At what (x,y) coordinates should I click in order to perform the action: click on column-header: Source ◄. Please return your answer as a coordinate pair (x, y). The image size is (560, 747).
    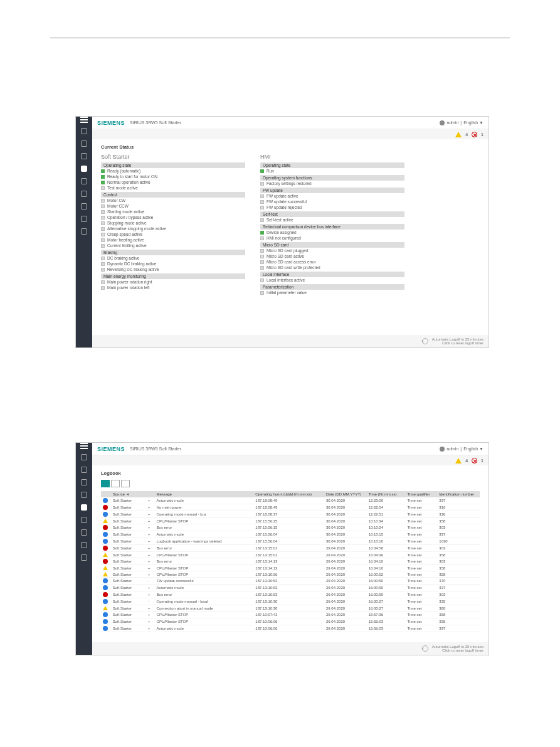
    Looking at the image, I should click on (129, 494).